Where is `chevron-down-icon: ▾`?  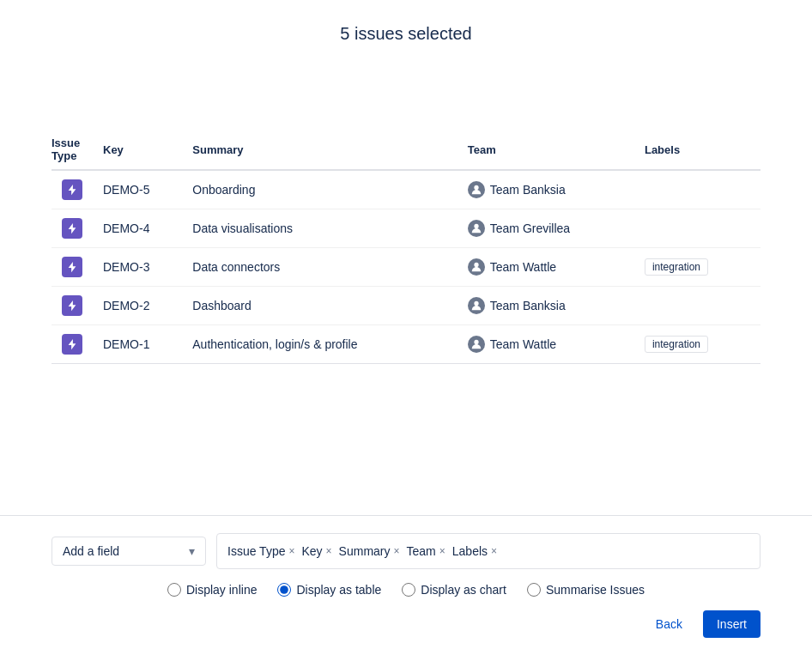 chevron-down-icon: ▾ is located at coordinates (192, 551).